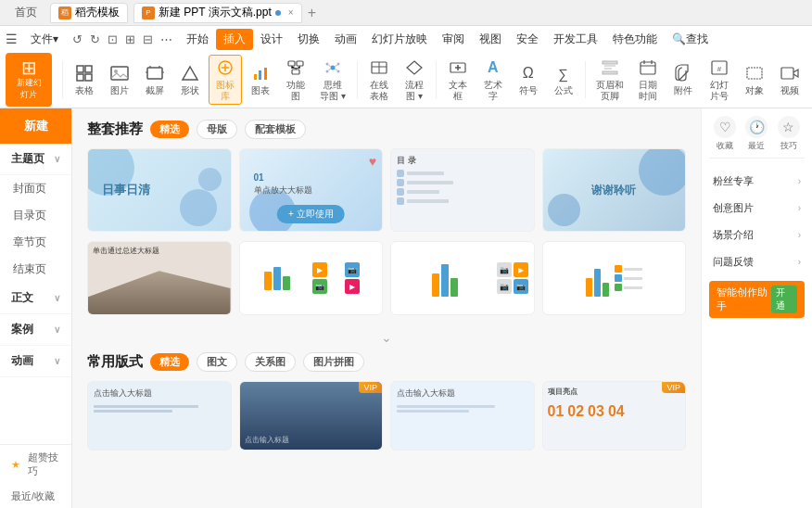  What do you see at coordinates (35, 464) in the screenshot?
I see `sidebar-tips-btn: ★ 超赞技巧` at bounding box center [35, 464].